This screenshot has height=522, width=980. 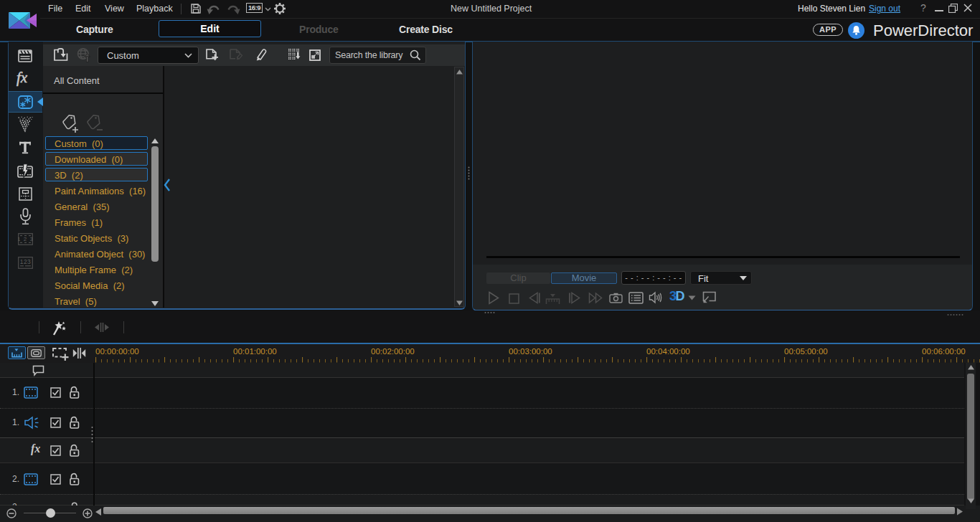 What do you see at coordinates (806, 351) in the screenshot?
I see `svg-text: 00:05:00:00` at bounding box center [806, 351].